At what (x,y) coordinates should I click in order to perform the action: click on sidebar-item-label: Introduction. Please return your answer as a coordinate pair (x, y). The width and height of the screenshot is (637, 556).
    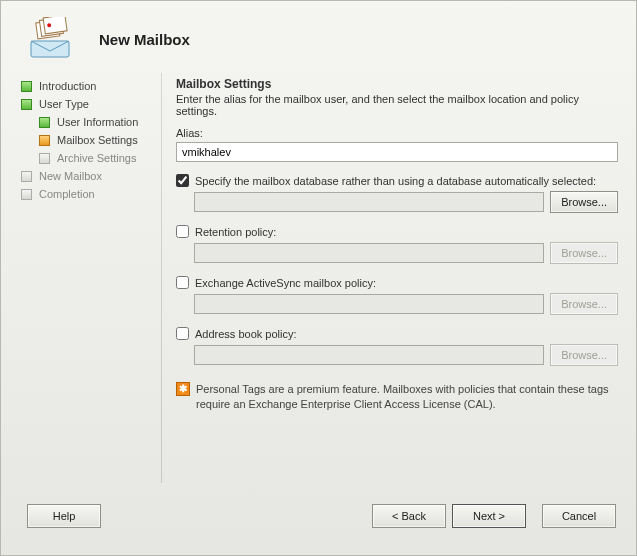
    Looking at the image, I should click on (68, 86).